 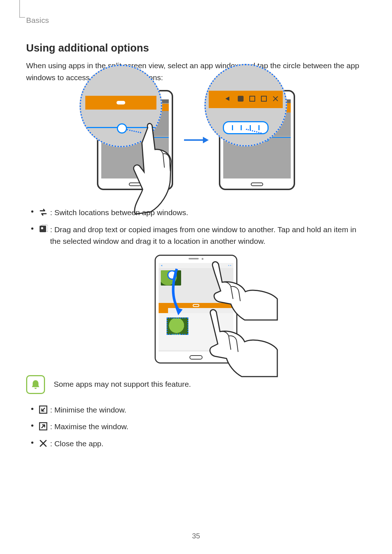 I want to click on header-ornament, so click(x=20, y=9).